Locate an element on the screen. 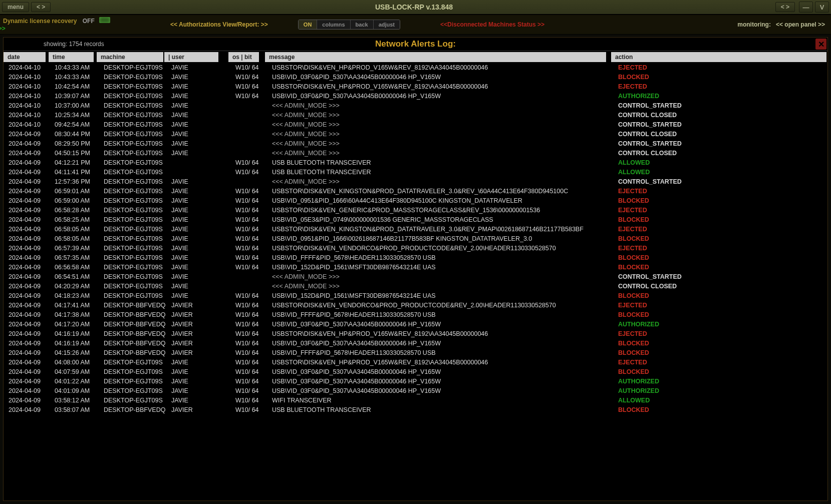 This screenshot has width=831, height=504. open-panel-link: << open panel >> is located at coordinates (800, 25).